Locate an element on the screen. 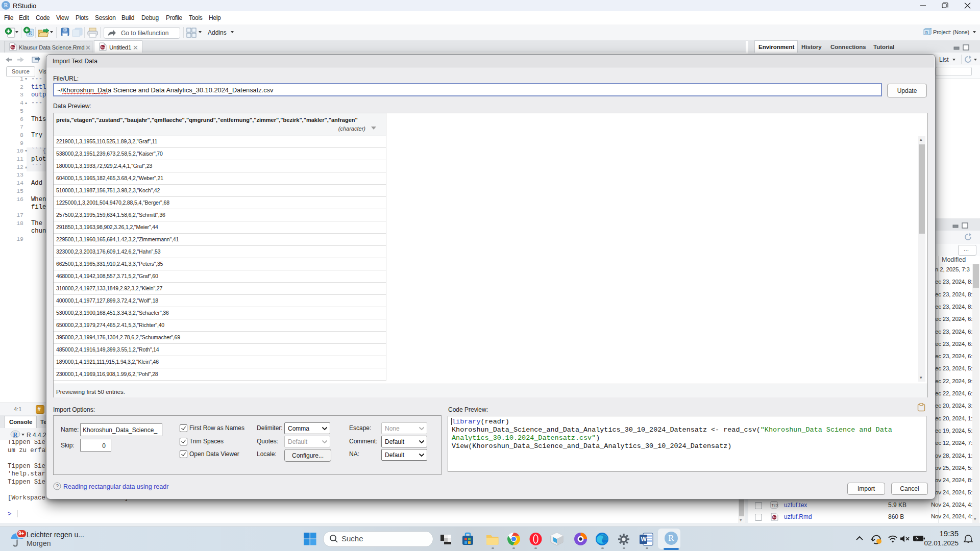  svg-text: W is located at coordinates (644, 539).